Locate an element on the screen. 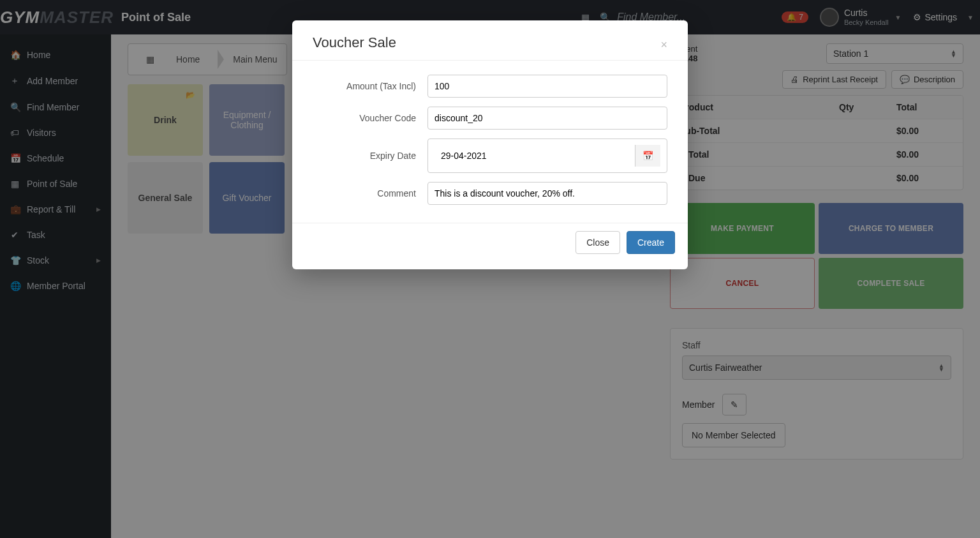 This screenshot has width=980, height=538. voucher-code-label: Voucher Code is located at coordinates (370, 118).